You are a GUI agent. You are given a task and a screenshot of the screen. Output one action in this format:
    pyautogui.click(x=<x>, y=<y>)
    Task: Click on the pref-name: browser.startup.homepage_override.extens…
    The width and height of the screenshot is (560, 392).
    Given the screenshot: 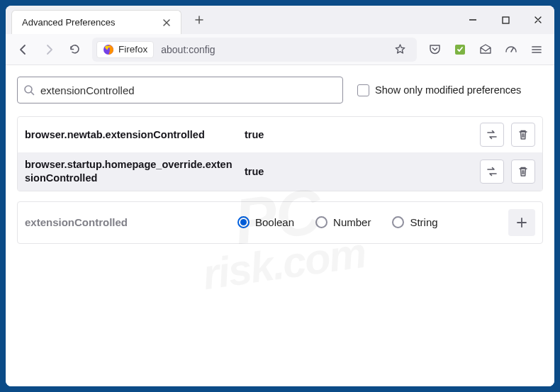 What is the action you would take?
    pyautogui.click(x=131, y=172)
    